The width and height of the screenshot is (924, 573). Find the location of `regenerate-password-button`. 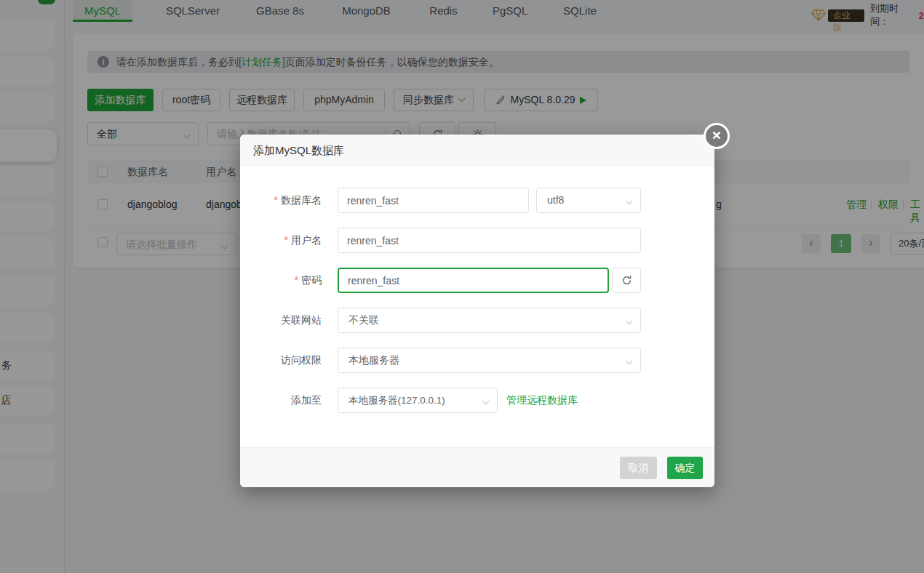

regenerate-password-button is located at coordinates (626, 281).